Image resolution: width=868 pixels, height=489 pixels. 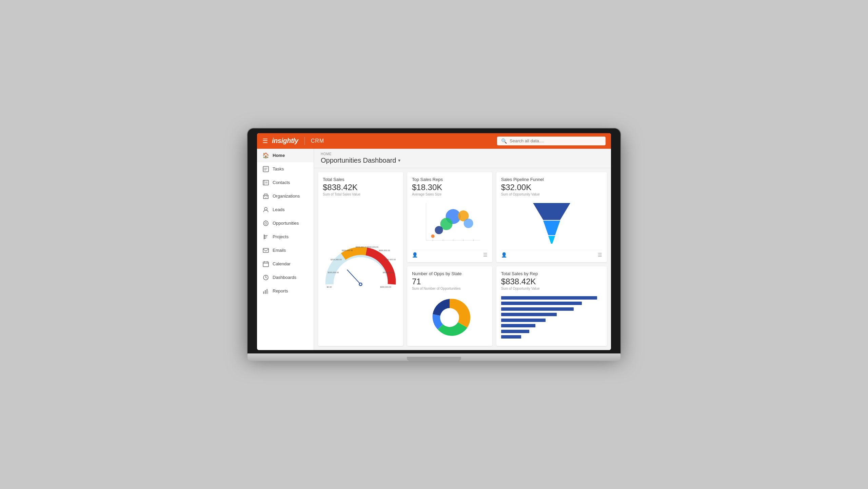 What do you see at coordinates (450, 253) in the screenshot?
I see `widget-top-sales-footer: 👤 ☰` at bounding box center [450, 253].